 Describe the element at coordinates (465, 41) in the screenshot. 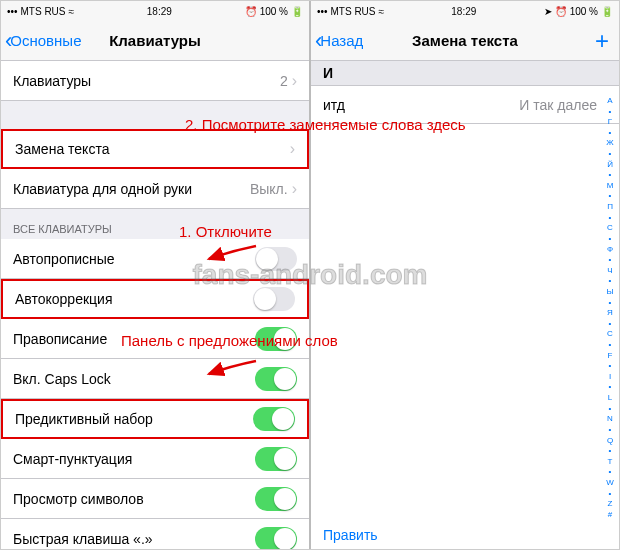

I see `nav-header: ‹ Назад Замена текста +` at that location.